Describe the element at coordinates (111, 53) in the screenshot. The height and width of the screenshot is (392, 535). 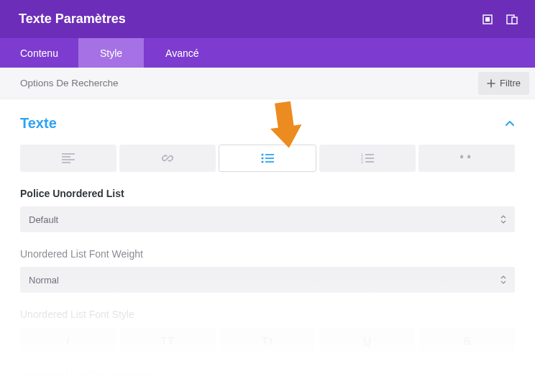
I see `tab-style: Style` at that location.